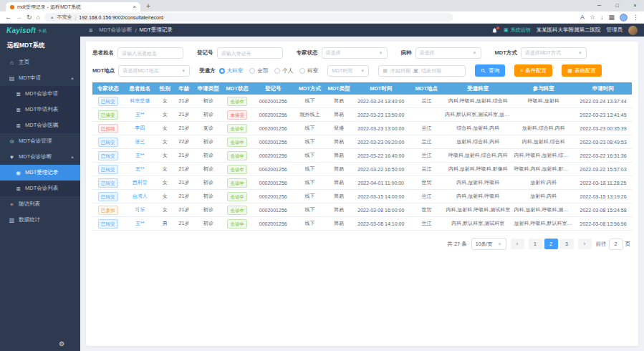 Image resolution: width=644 pixels, height=351 pixels. Describe the element at coordinates (19, 17) in the screenshot. I see `forward-button: →` at that location.